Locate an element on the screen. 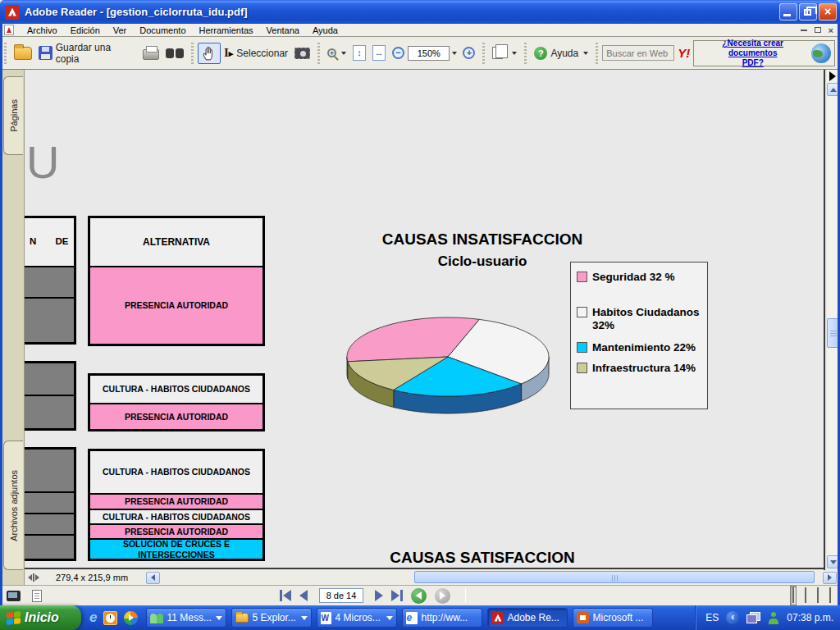 The height and width of the screenshot is (630, 840). scroll-right-button is located at coordinates (830, 578).